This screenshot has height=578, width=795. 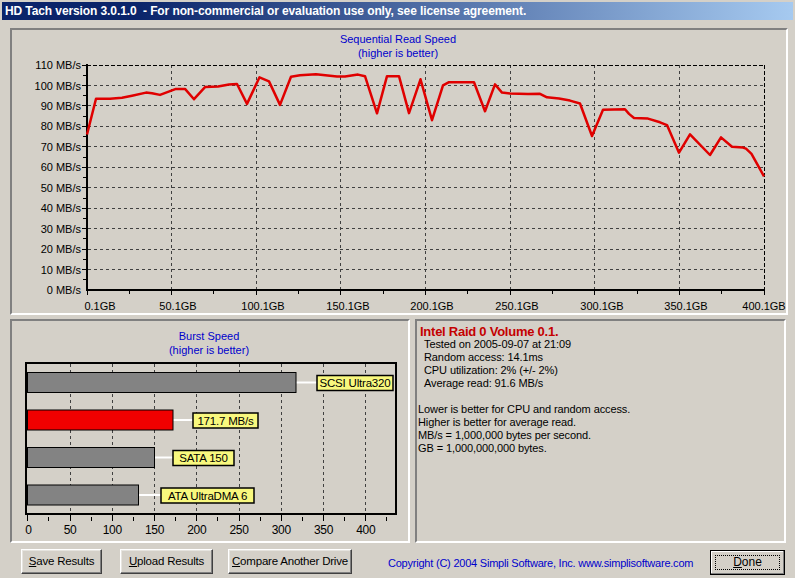 What do you see at coordinates (262, 306) in the screenshot?
I see `svg-text: 100.1GB` at bounding box center [262, 306].